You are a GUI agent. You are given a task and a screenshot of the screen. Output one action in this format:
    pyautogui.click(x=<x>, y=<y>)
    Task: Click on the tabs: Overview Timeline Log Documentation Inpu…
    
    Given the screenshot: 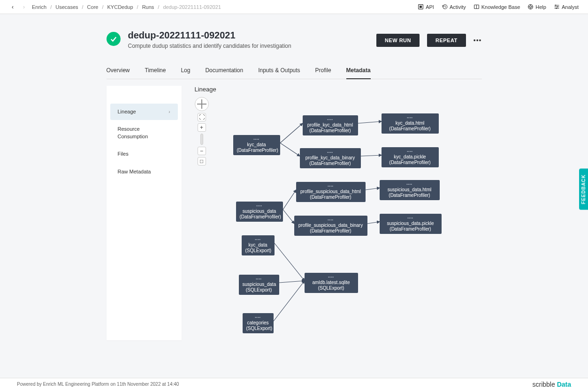 What is the action you would take?
    pyautogui.click(x=294, y=71)
    